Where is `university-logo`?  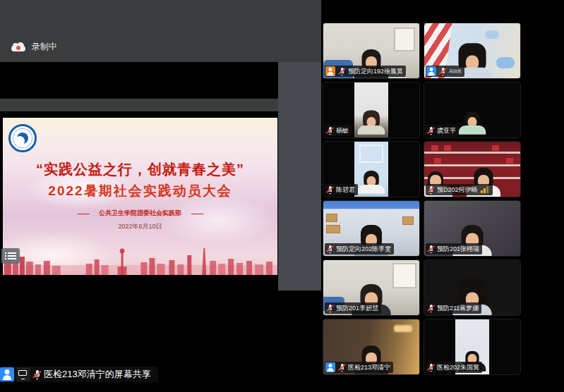
university-logo is located at coordinates (23, 138).